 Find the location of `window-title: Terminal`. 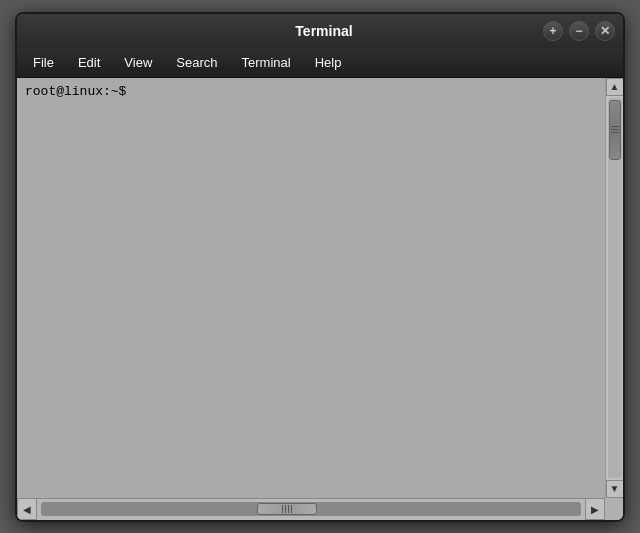

window-title: Terminal is located at coordinates (324, 31).